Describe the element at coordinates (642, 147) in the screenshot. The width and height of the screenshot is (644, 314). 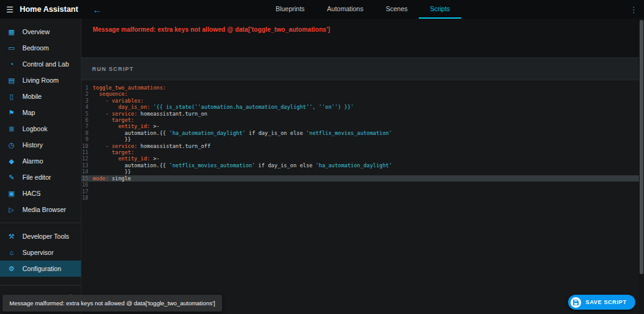
I see `scrollbar-thumb` at that location.